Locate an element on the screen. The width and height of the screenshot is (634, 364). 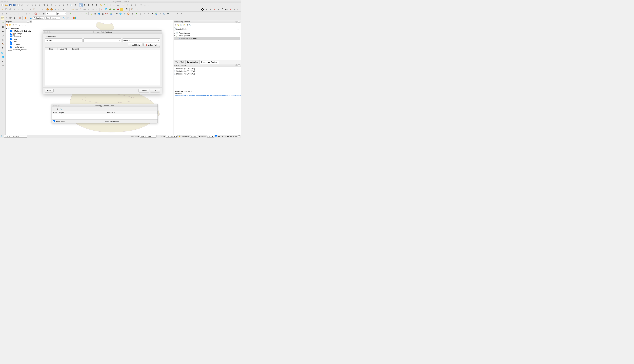
new-memory-icon: V° is located at coordinates (3, 66).